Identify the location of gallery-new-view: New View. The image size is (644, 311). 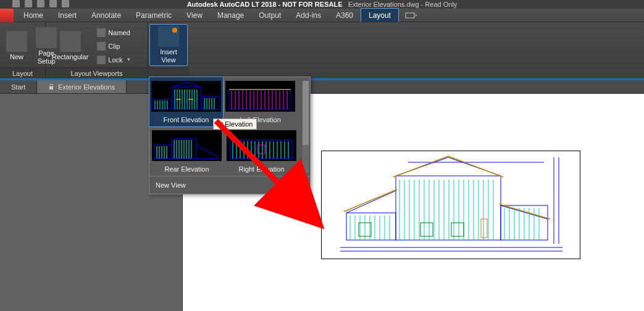
(230, 185).